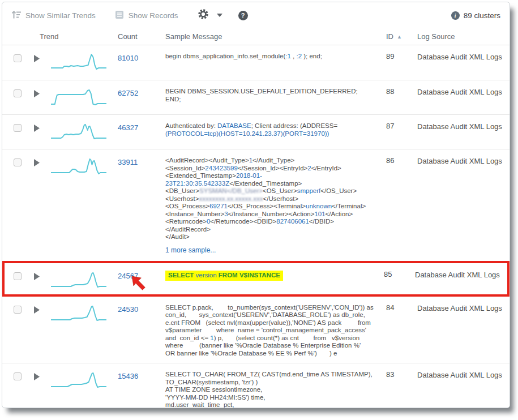 Image resolution: width=518 pixels, height=420 pixels. What do you see at coordinates (256, 15) in the screenshot?
I see `toolbar: Show Similar Trends Show Records` at bounding box center [256, 15].